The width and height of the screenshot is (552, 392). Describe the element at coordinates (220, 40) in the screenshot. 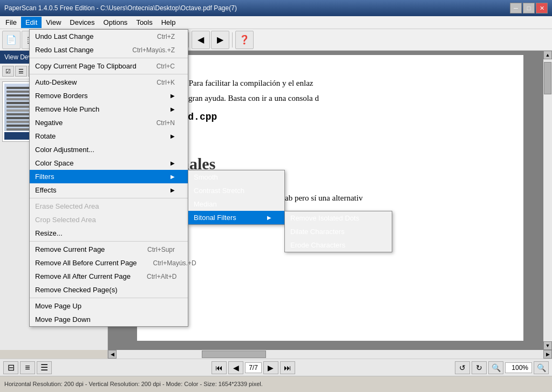

I see `toolbar-next-btn: ▶` at that location.